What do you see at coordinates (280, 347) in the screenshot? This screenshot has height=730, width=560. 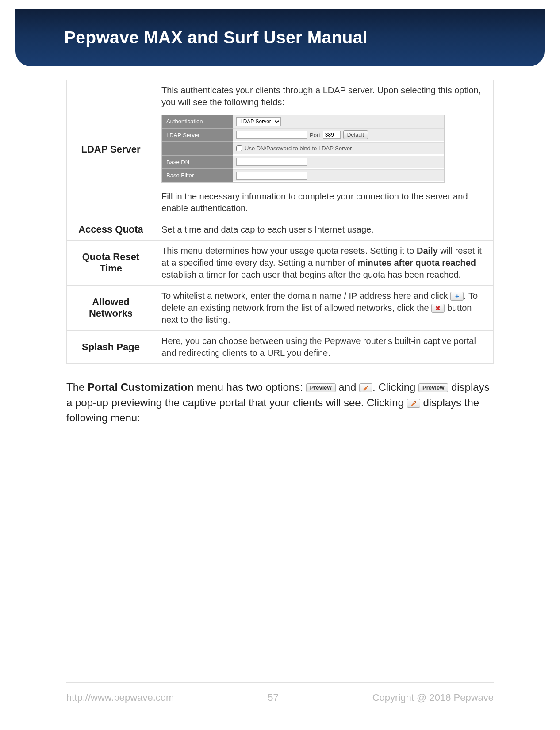 I see `row-splash-page: Splash Page Here, you can choose between…` at bounding box center [280, 347].